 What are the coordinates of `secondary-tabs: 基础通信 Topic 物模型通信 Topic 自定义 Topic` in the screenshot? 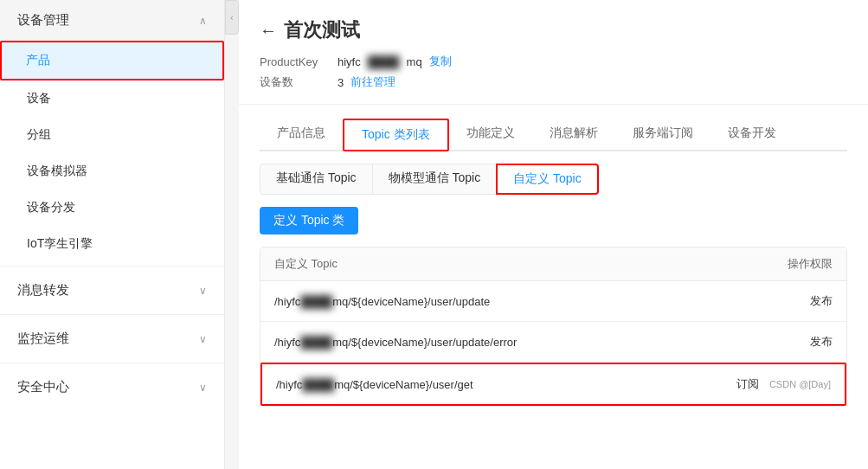 It's located at (554, 173).